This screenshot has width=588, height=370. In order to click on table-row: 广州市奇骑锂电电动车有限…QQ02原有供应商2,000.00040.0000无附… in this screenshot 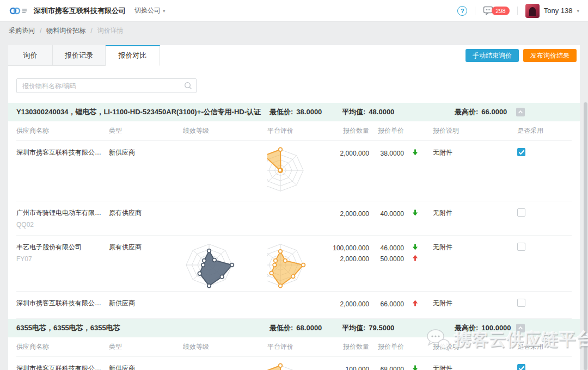, I will do `click(294, 219)`.